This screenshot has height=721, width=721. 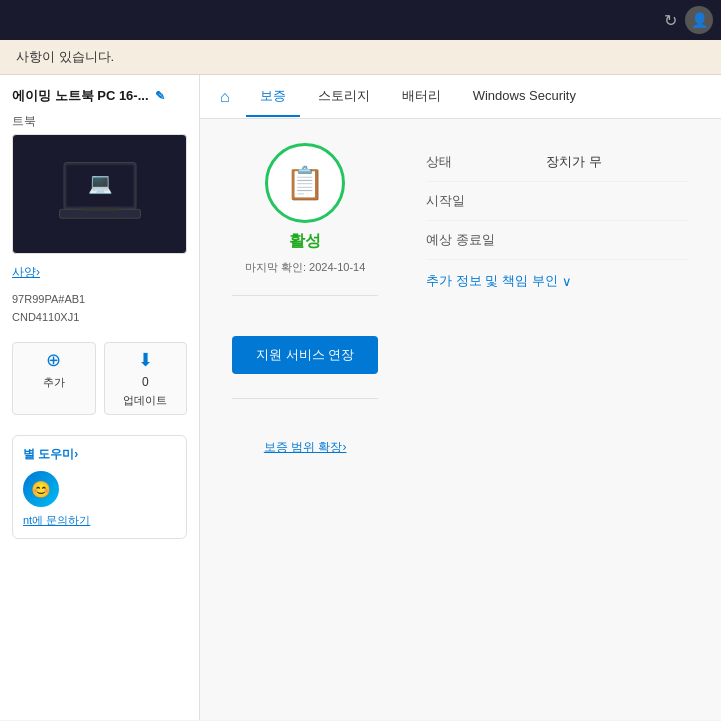 What do you see at coordinates (100, 272) in the screenshot?
I see `device-specs-link: 사양›` at bounding box center [100, 272].